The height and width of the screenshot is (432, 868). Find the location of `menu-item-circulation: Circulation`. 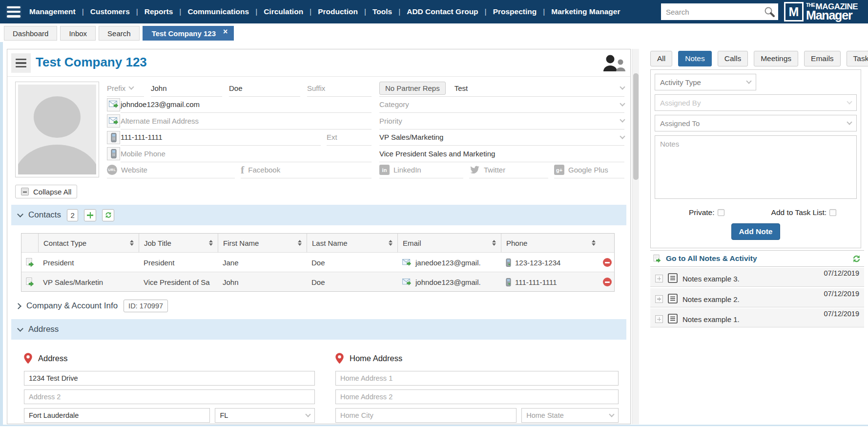

menu-item-circulation: Circulation is located at coordinates (291, 12).